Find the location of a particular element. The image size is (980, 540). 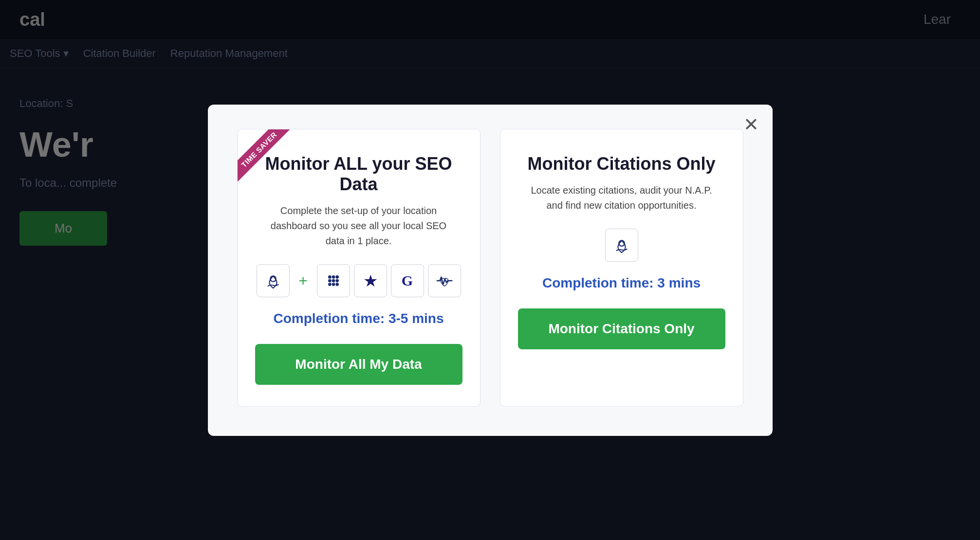

google-icon: G is located at coordinates (407, 281).